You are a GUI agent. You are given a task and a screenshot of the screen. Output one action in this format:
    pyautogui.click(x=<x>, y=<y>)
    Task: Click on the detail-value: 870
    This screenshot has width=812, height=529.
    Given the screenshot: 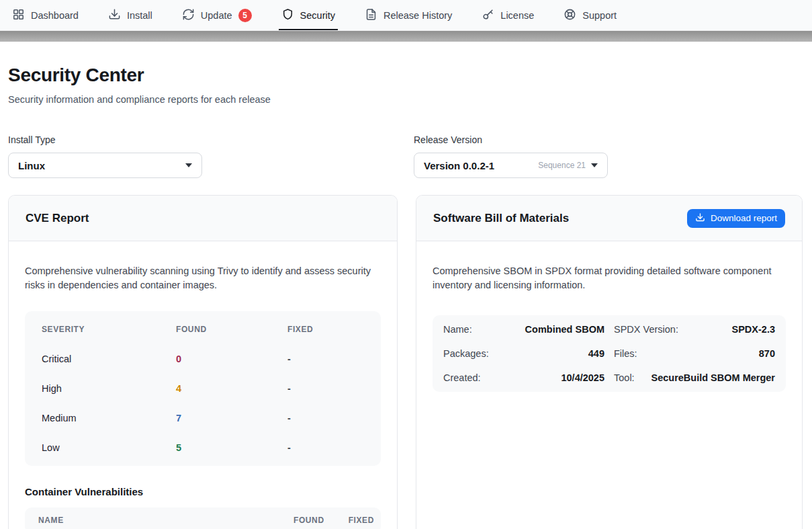 What is the action you would take?
    pyautogui.click(x=767, y=354)
    